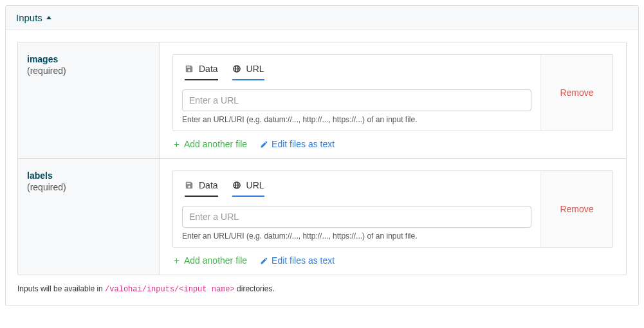 This screenshot has height=328, width=644. Describe the element at coordinates (49, 18) in the screenshot. I see `caret-up-icon` at that location.